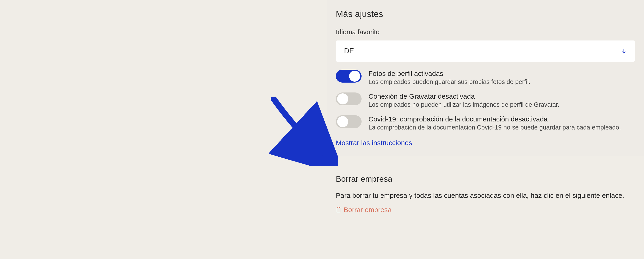 Image resolution: width=644 pixels, height=259 pixels. What do you see at coordinates (464, 96) in the screenshot?
I see `toggle-title-gravatar: Conexión de Gravatar desactivada` at bounding box center [464, 96].